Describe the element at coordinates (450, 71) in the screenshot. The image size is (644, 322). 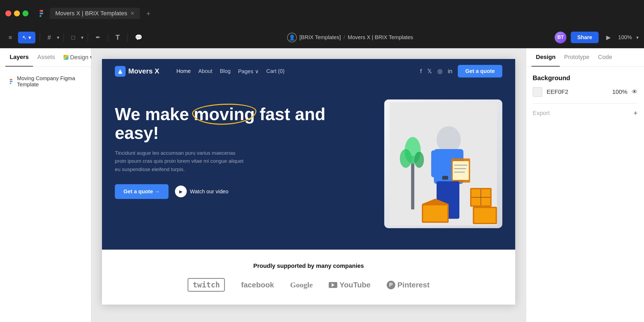
I see `linkedin-nav-icon: in` at that location.